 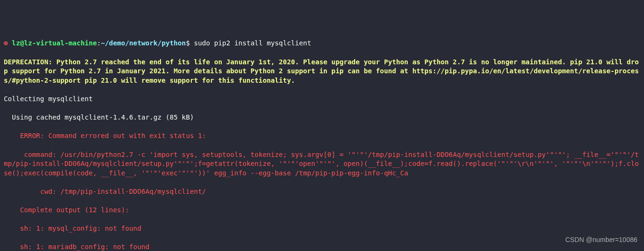 What do you see at coordinates (322, 229) in the screenshot?
I see `error-sh1: sh: 1: mysql_config: not found` at bounding box center [322, 229].